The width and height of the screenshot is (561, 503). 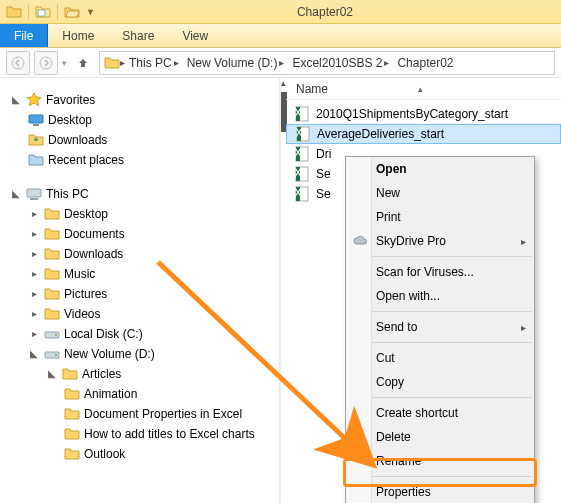 What do you see at coordinates (360, 241) in the screenshot?
I see `cloud-icon` at bounding box center [360, 241].